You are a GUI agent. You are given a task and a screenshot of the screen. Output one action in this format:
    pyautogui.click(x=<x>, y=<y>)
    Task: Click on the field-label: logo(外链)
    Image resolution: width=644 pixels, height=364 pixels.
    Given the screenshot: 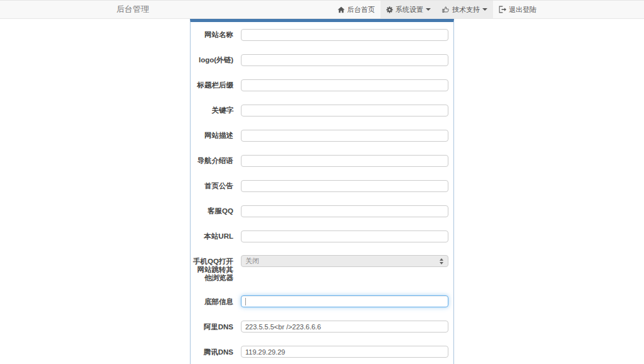 What is the action you would take?
    pyautogui.click(x=212, y=60)
    